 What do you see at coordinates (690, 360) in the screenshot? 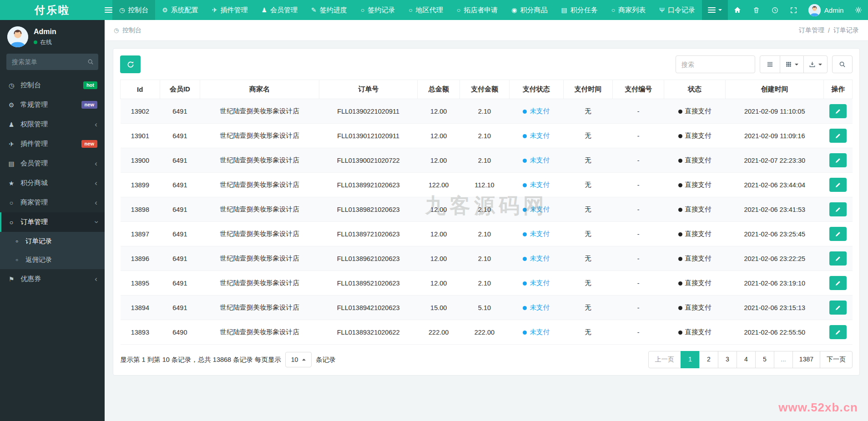
I see `page-button-1: 1` at bounding box center [690, 360].